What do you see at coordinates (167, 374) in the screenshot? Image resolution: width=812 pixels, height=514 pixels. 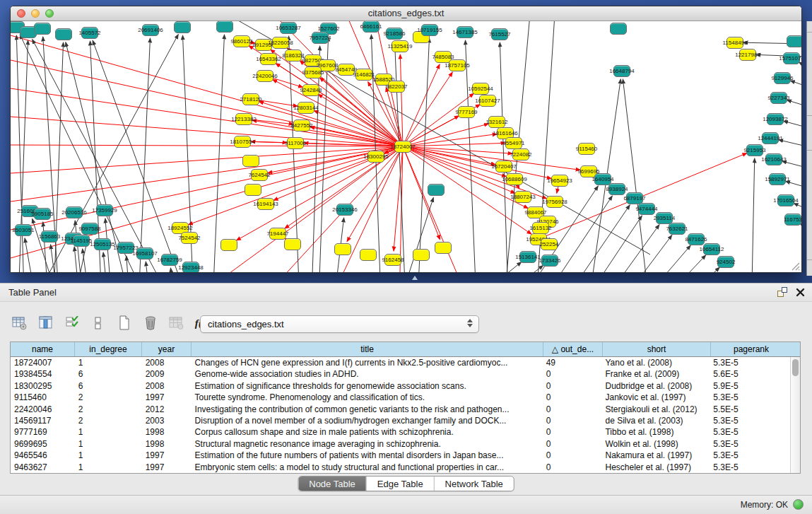 I see `table-cell: 2009` at bounding box center [167, 374].